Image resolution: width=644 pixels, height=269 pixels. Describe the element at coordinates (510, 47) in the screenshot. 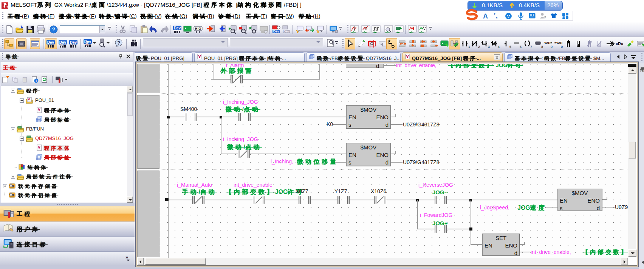

I see `svg-text: 5` at that location.